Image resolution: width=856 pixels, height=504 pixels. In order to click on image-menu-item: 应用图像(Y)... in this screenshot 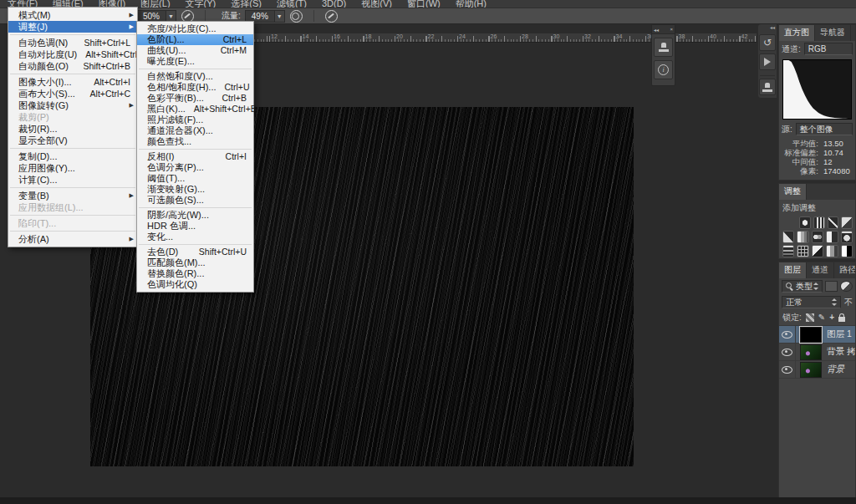, I will do `click(73, 168)`.